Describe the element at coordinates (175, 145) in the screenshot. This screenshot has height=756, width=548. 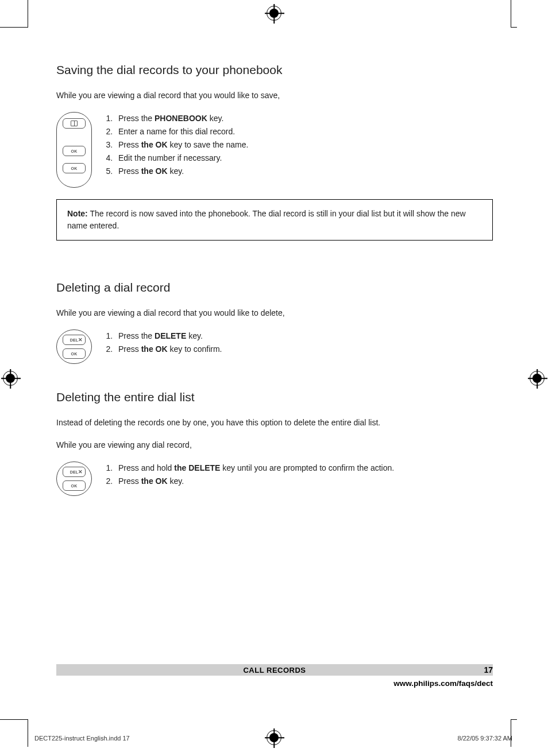
I see `step-list: Press the PHONEBOOK key. Enter a name fo…` at that location.